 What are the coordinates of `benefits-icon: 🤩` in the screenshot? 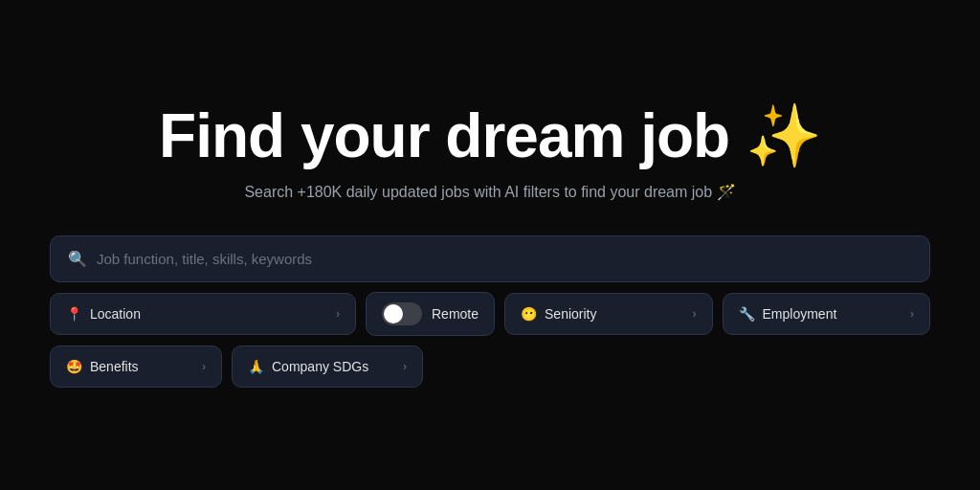 It's located at (75, 367).